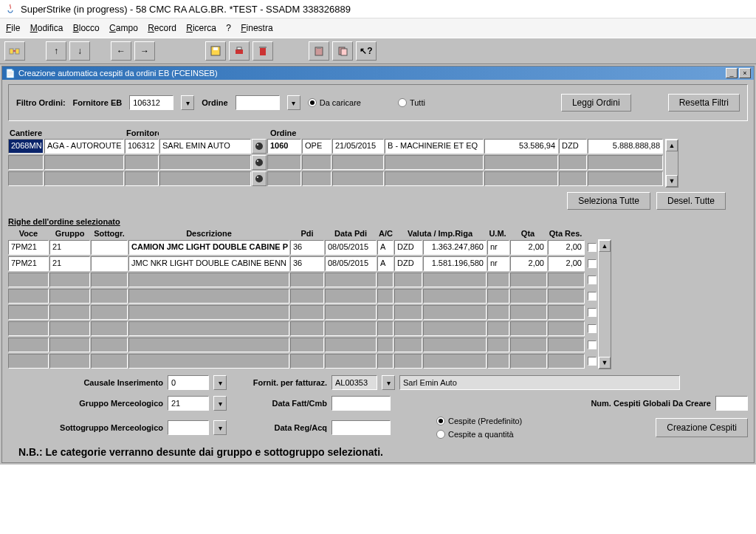  I want to click on child-close-button: ×, so click(745, 73).